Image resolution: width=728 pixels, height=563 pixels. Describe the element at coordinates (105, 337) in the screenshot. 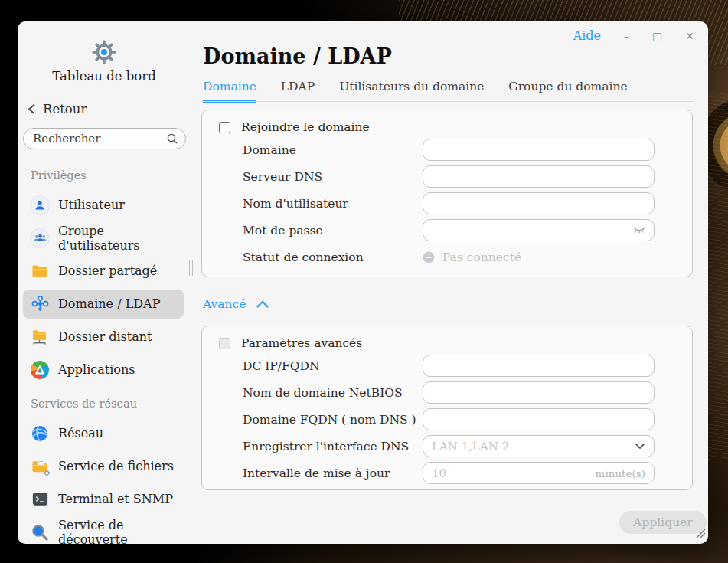

I see `sidebar-item-label: Dossier distant` at that location.